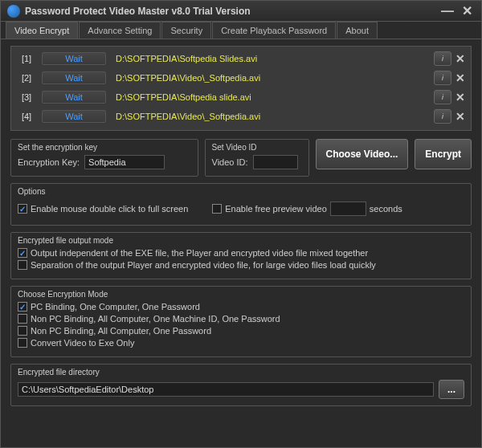 This screenshot has height=448, width=482. What do you see at coordinates (270, 59) in the screenshot?
I see `file-path: D:\SOFTPEDIA\Softpedia Slides.avi` at bounding box center [270, 59].